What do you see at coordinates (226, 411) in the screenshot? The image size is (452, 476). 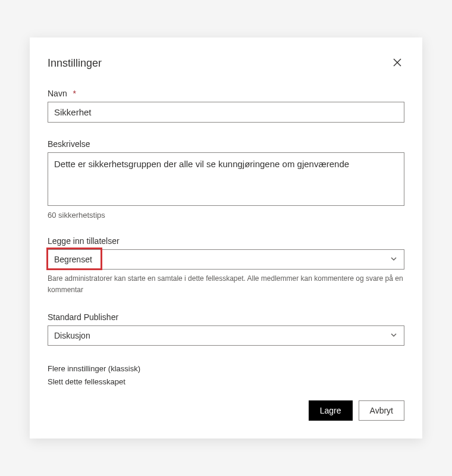 I see `button-row: Lagre Avbryt` at bounding box center [226, 411].